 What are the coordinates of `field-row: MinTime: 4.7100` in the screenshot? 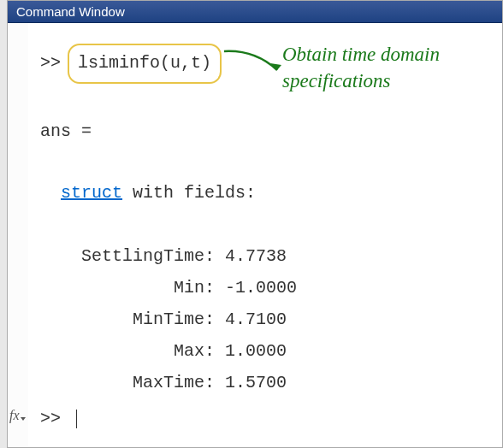 It's located at (271, 320).